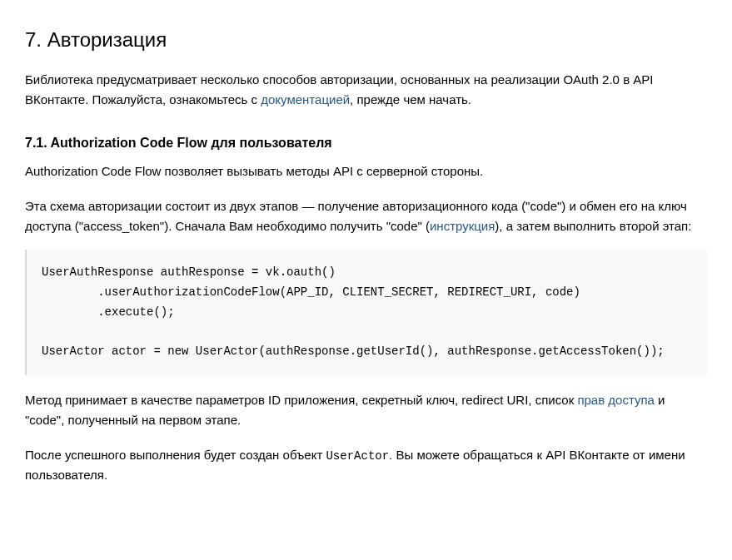 The image size is (732, 560). I want to click on intro-paragraph: Библиотека предусматривает несколько спо…, so click(366, 90).